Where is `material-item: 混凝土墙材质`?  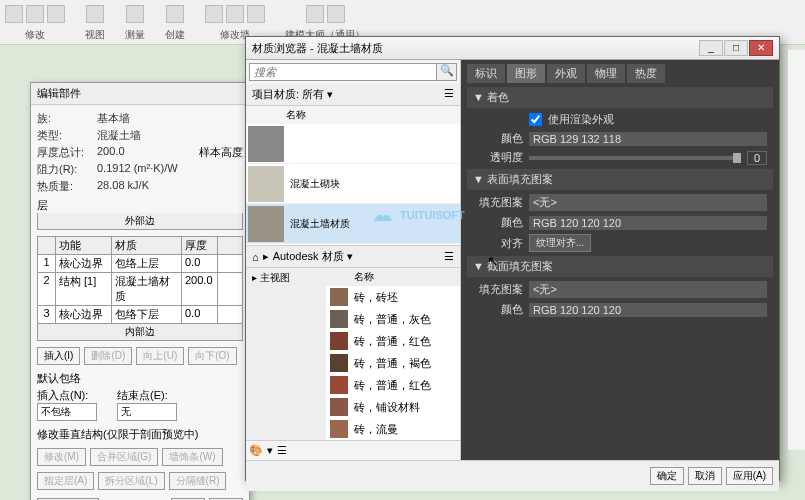
material-item: 混凝土墙材质 is located at coordinates (353, 224).